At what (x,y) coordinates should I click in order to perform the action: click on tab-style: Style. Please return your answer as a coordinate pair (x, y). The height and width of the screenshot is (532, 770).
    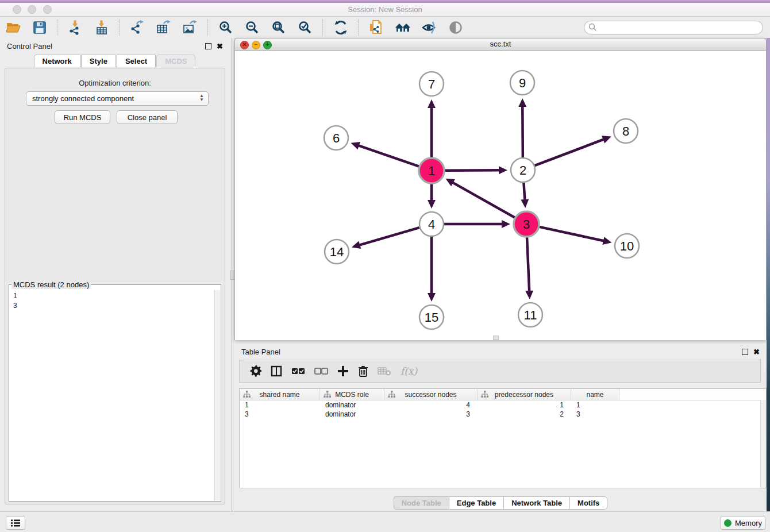
    Looking at the image, I should click on (99, 61).